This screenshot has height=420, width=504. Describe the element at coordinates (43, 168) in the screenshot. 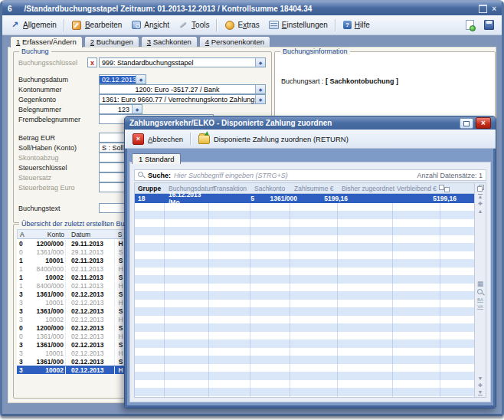

I see `label-steuerschluessel: Steuerschlüssel` at that location.